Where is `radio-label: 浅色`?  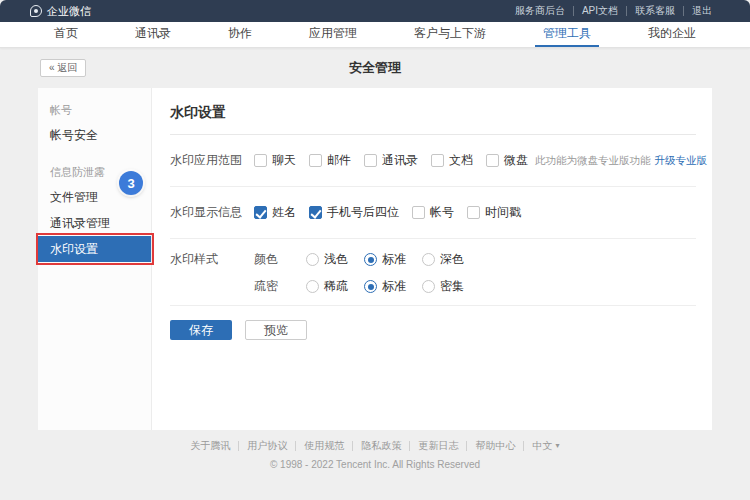 radio-label: 浅色 is located at coordinates (336, 260).